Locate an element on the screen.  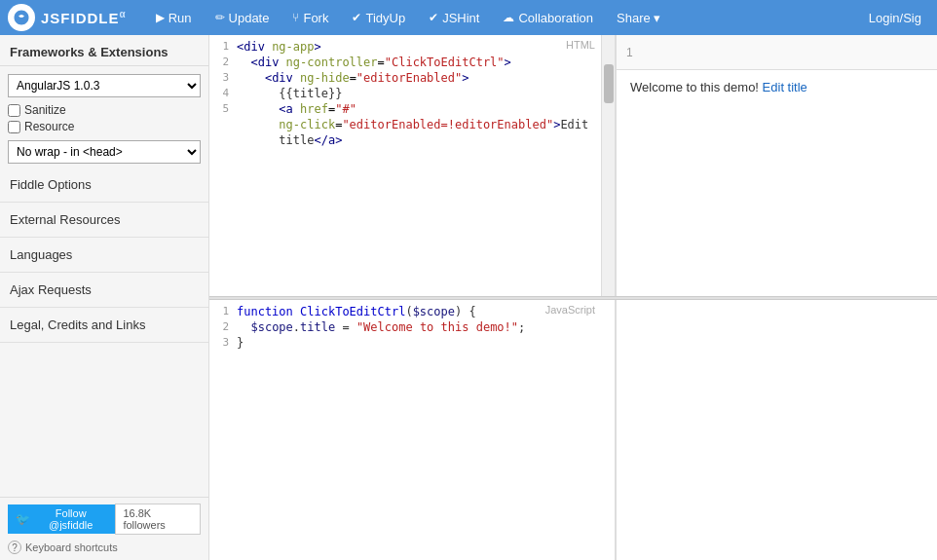
update-label: Update is located at coordinates (249, 18).